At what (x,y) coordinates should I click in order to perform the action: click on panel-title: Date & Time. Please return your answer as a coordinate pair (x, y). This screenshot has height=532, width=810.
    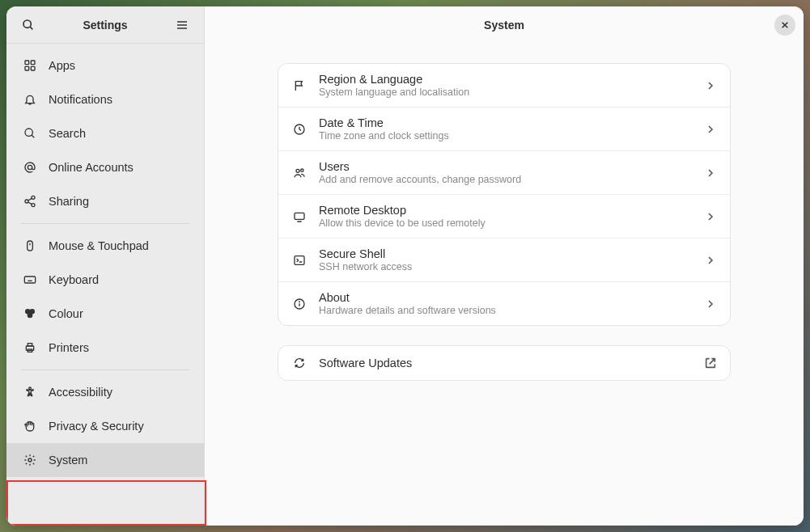
    Looking at the image, I should click on (506, 123).